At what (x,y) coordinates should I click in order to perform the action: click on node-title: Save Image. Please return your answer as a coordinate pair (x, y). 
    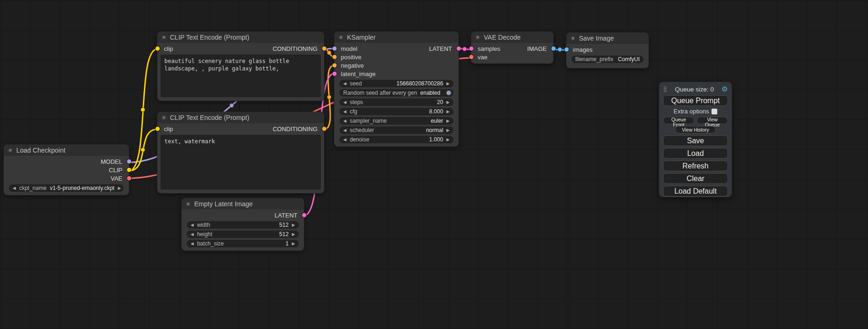
    Looking at the image, I should click on (597, 38).